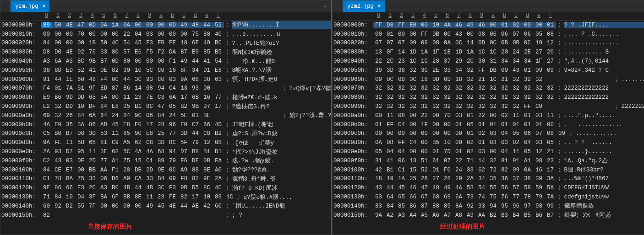 This screenshot has height=235, width=644. What do you see at coordinates (104, 61) in the screenshot?
I see `hex-byte: B7` at bounding box center [104, 61].